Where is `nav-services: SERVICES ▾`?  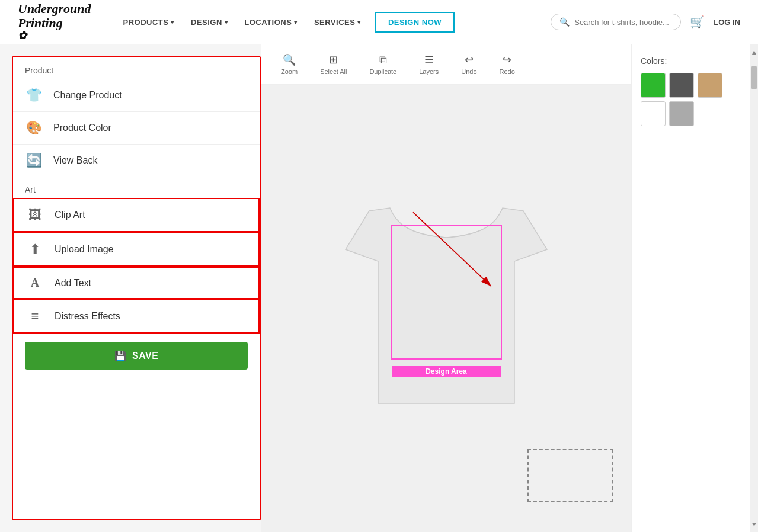
nav-services: SERVICES ▾ is located at coordinates (338, 23).